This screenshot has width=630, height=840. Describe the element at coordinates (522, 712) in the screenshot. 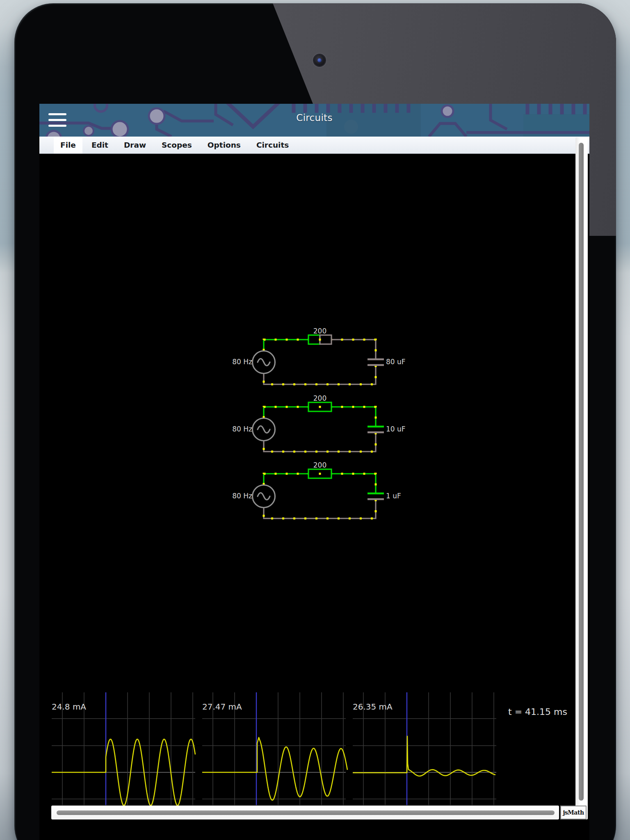

I see `simulation-time-label: t = 41.15 ms` at that location.